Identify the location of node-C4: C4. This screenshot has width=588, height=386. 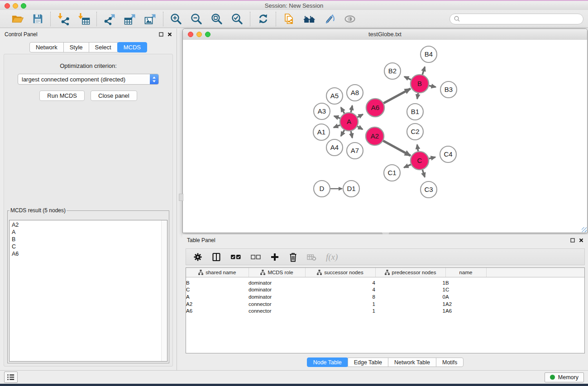
(448, 154).